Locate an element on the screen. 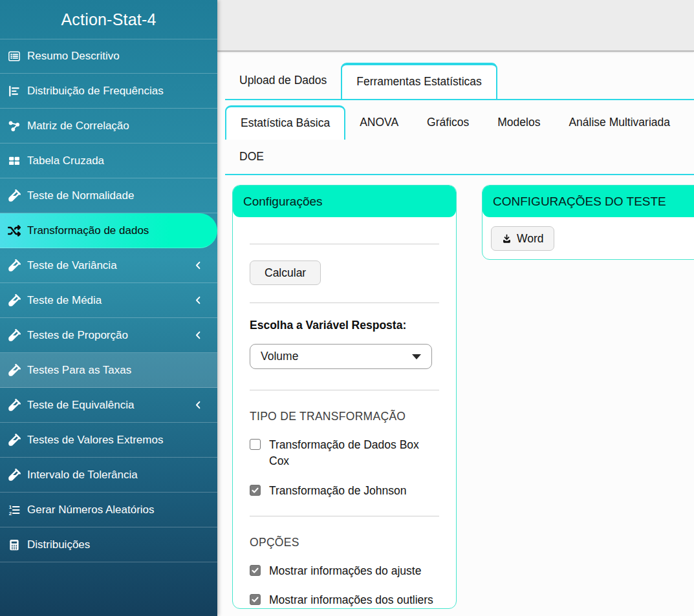 Image resolution: width=694 pixels, height=616 pixels. word-export-button: Word is located at coordinates (523, 239).